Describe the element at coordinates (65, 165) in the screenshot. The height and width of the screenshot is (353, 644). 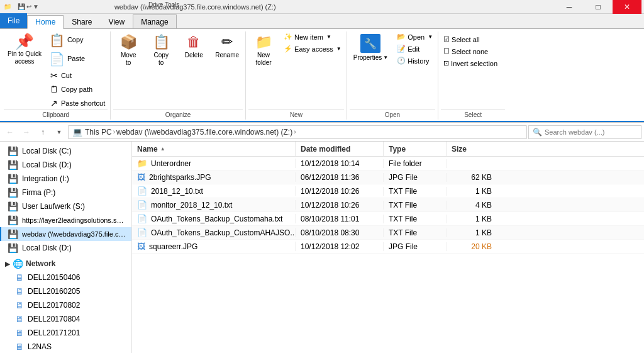
I see `sidebar-item-local-d1: 💾 Local Disk (D:)` at that location.